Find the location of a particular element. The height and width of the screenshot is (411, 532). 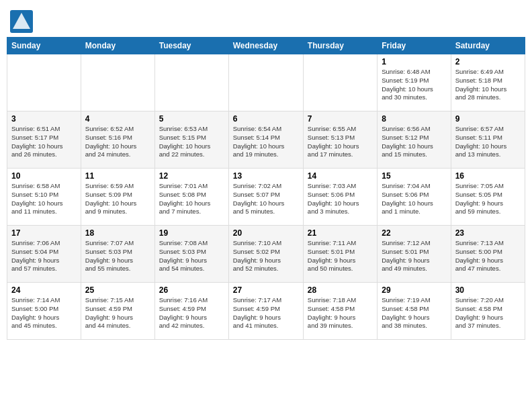

day-number: 30 is located at coordinates (488, 290).